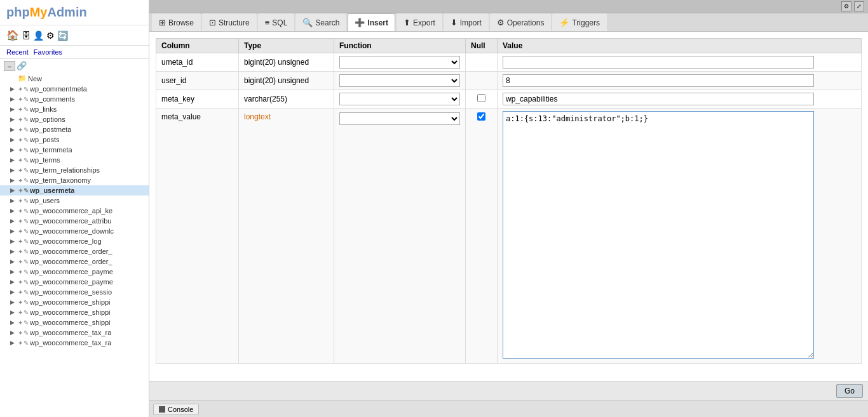  I want to click on sidebar-item-wp-woocommerce-payme-1: ▶ ✦ ✎ wp_woocommerce_payme, so click(74, 272).